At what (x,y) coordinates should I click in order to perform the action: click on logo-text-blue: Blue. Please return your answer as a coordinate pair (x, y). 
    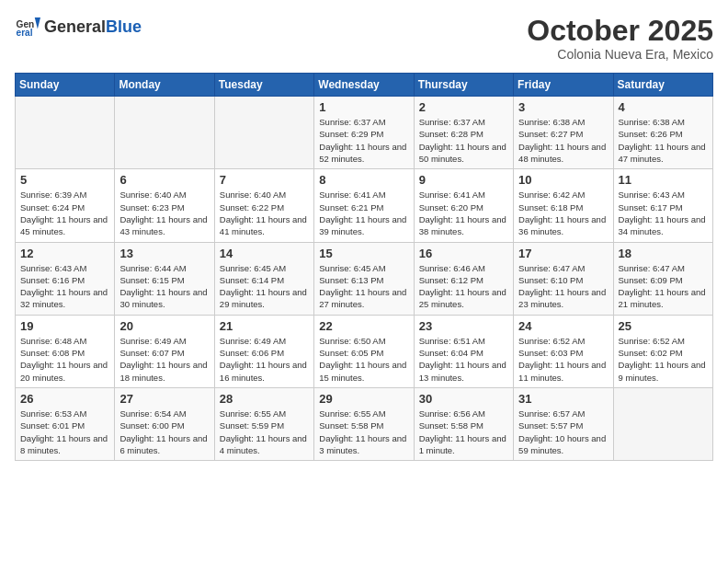
    Looking at the image, I should click on (123, 28).